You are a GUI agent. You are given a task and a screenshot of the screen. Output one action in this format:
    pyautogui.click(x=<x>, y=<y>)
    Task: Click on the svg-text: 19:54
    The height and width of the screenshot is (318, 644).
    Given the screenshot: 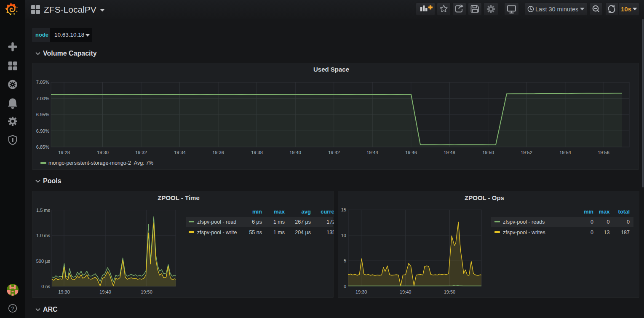 What is the action you would take?
    pyautogui.click(x=565, y=152)
    